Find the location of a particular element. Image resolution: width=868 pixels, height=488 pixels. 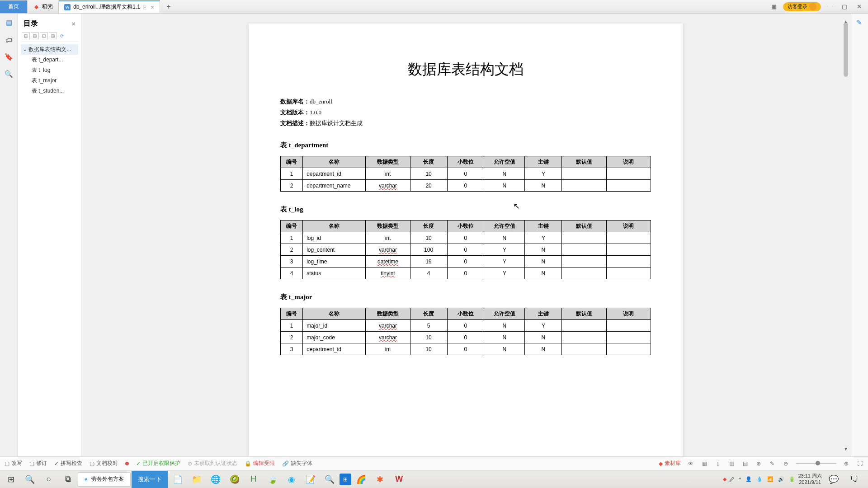

wifi-icon: 📶 is located at coordinates (770, 479).